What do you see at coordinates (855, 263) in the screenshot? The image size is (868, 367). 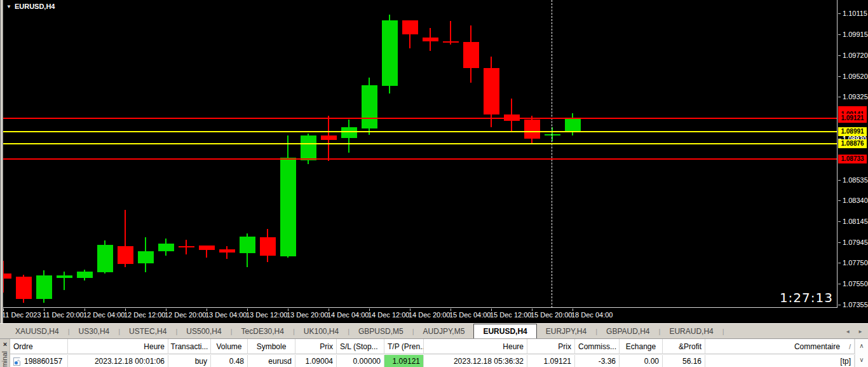 I see `price-axis-label: 1.07750` at bounding box center [855, 263].